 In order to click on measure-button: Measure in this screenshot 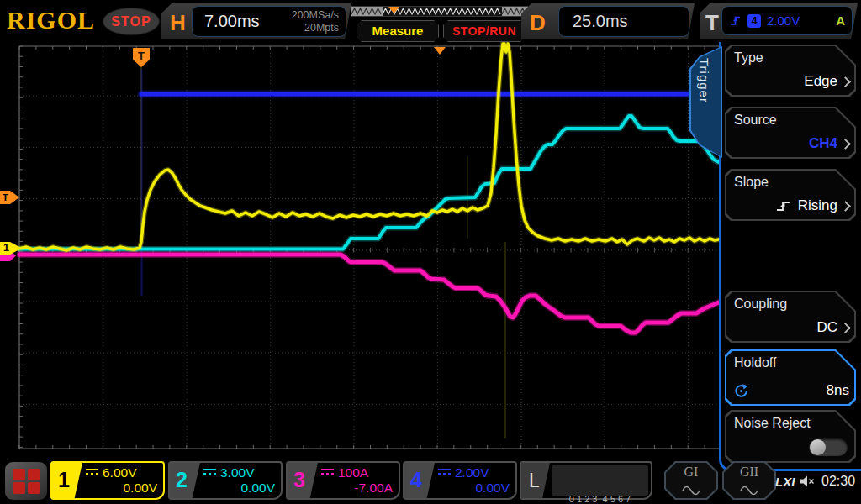, I will do `click(398, 31)`.